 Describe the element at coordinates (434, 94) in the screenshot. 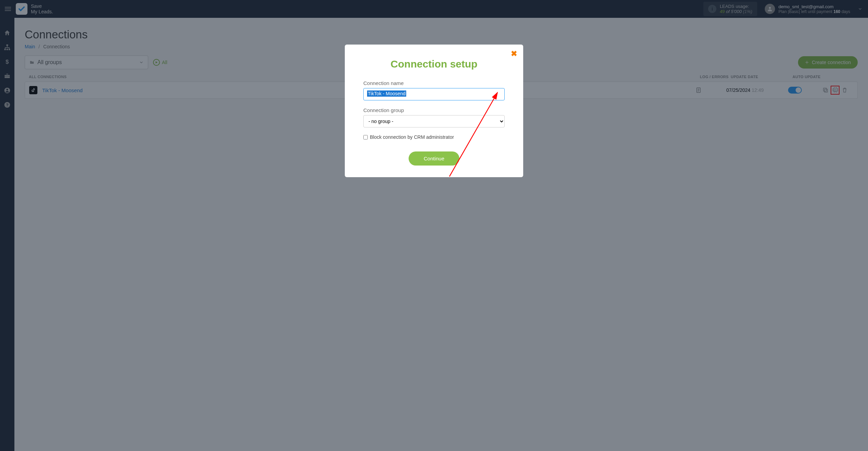

I see `connection-name-input: TikTok - Moosend` at that location.